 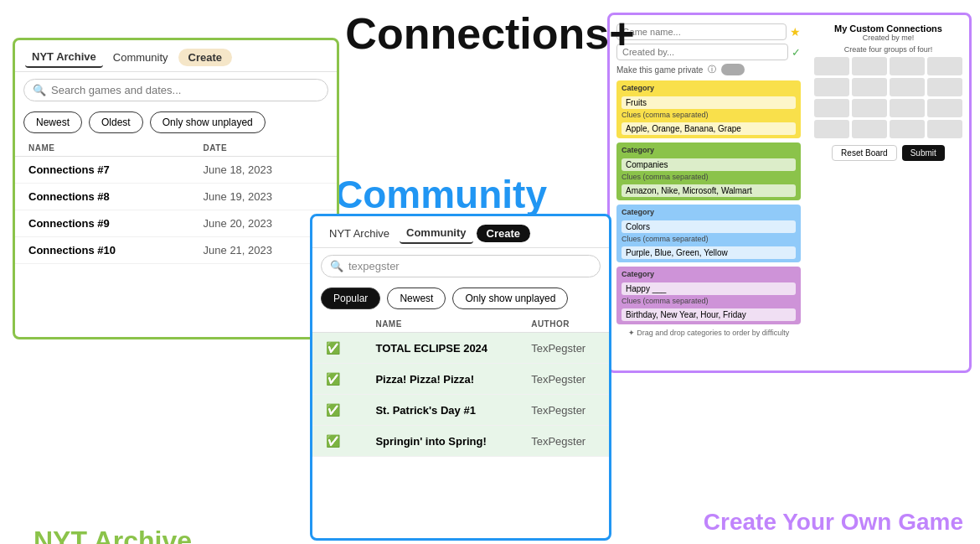 What do you see at coordinates (503, 233) in the screenshot?
I see `tab-comm-create: Create` at bounding box center [503, 233].